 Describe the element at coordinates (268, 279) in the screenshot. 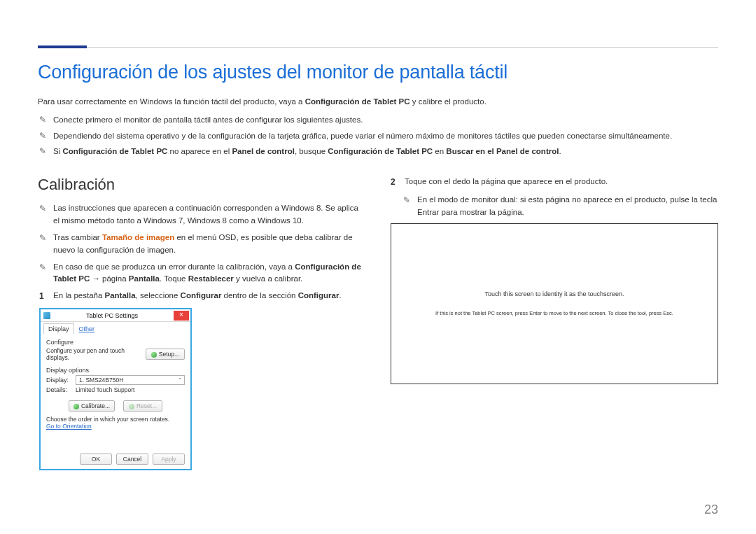

I see `cn3-post: y vuelva a calibrar.` at that location.